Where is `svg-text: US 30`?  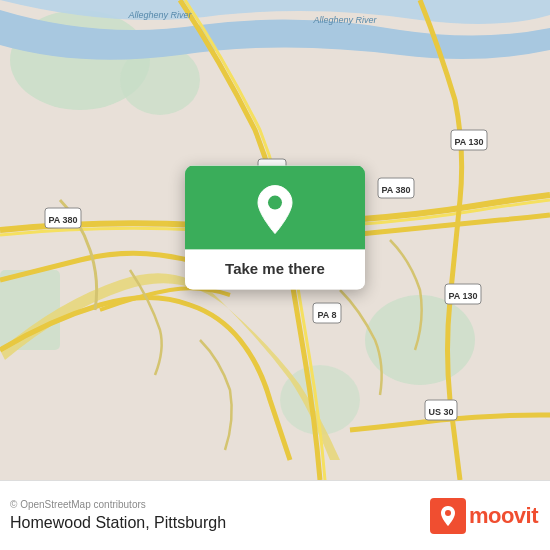
svg-text: US 30 is located at coordinates (440, 412).